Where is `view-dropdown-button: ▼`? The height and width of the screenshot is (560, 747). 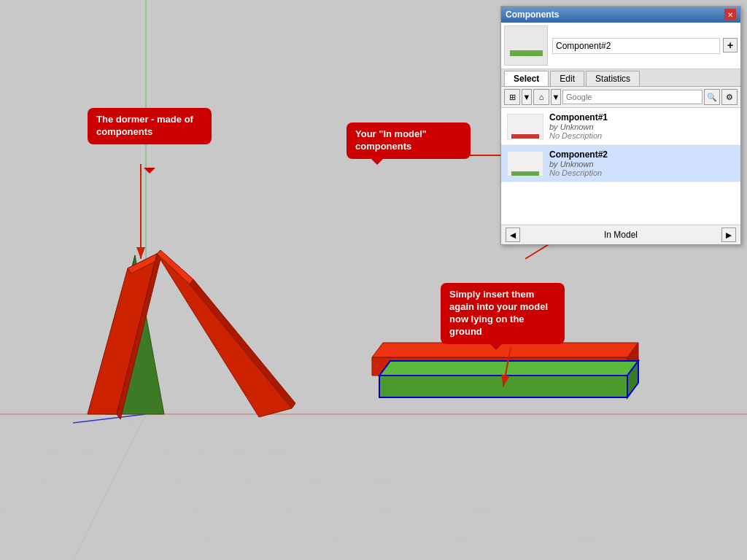 view-dropdown-button: ▼ is located at coordinates (527, 97).